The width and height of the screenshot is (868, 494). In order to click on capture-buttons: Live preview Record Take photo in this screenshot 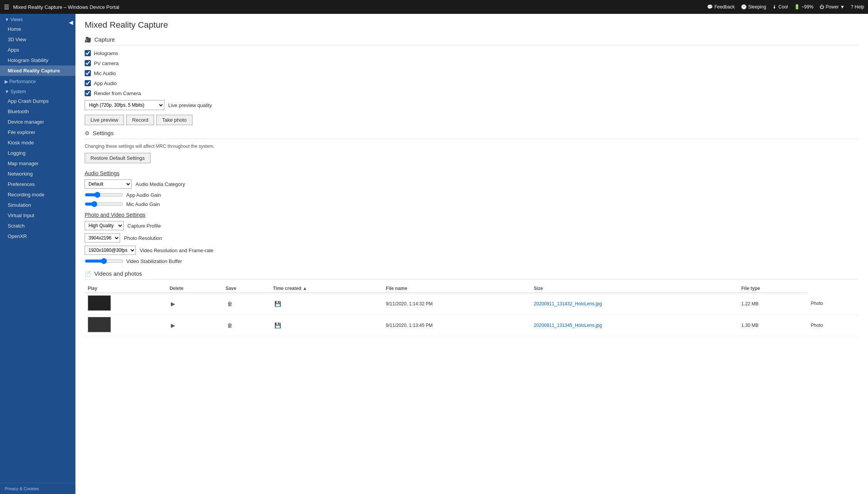, I will do `click(472, 120)`.